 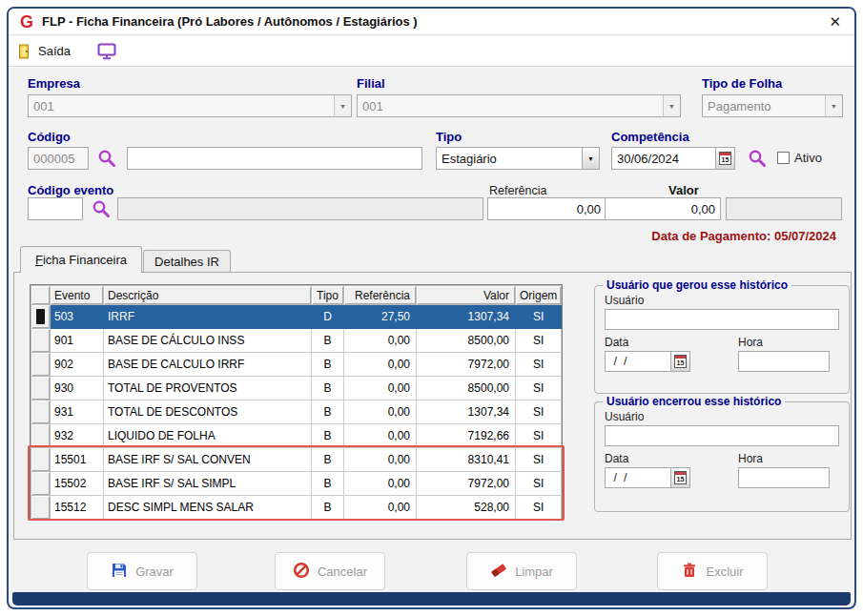 I want to click on empresa-combobox: 001 ▼, so click(x=190, y=106).